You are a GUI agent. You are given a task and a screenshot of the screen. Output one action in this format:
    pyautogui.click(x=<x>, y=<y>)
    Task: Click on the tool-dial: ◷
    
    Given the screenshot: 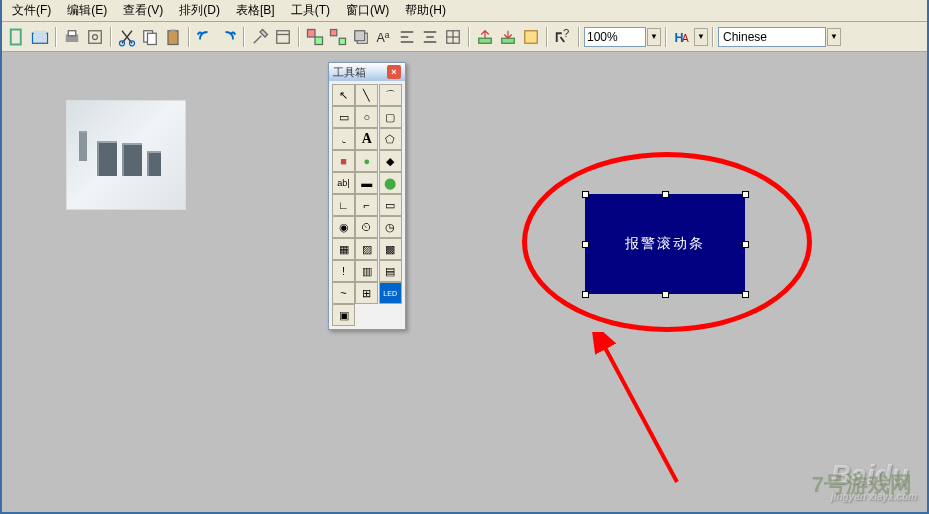 What is the action you would take?
    pyautogui.click(x=390, y=227)
    